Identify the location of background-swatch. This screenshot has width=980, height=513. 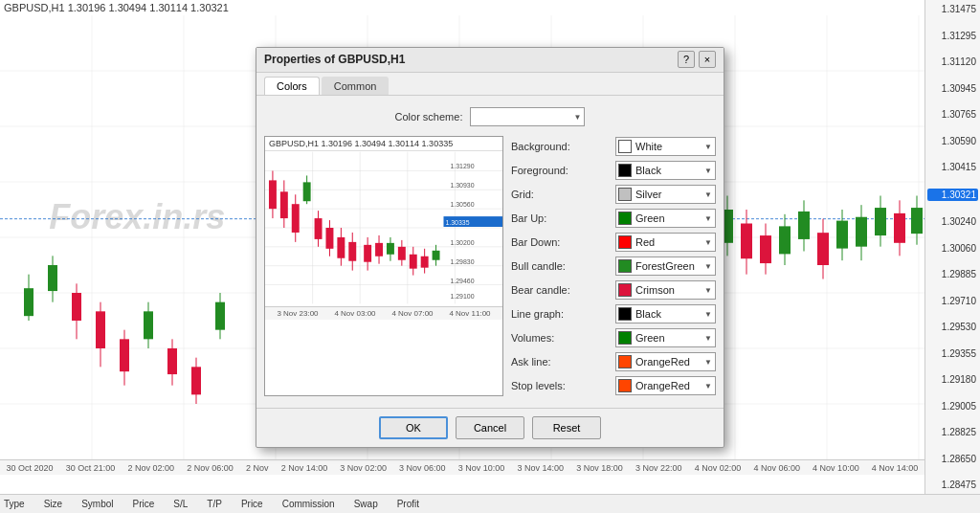
(625, 146).